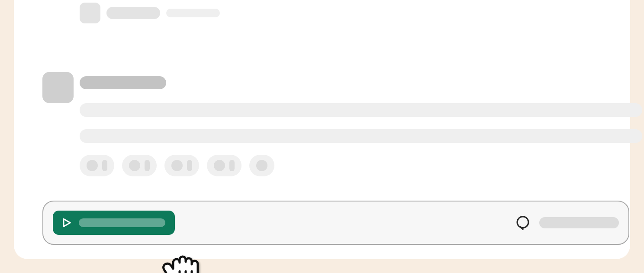  I want to click on thread-reply-row, so click(150, 13).